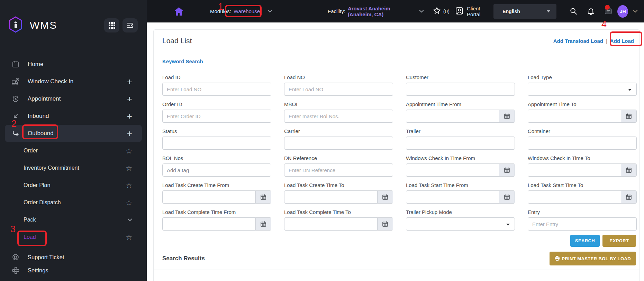 This screenshot has height=281, width=644. What do you see at coordinates (73, 151) in the screenshot?
I see `sidebar-item-order: Order☆` at bounding box center [73, 151].